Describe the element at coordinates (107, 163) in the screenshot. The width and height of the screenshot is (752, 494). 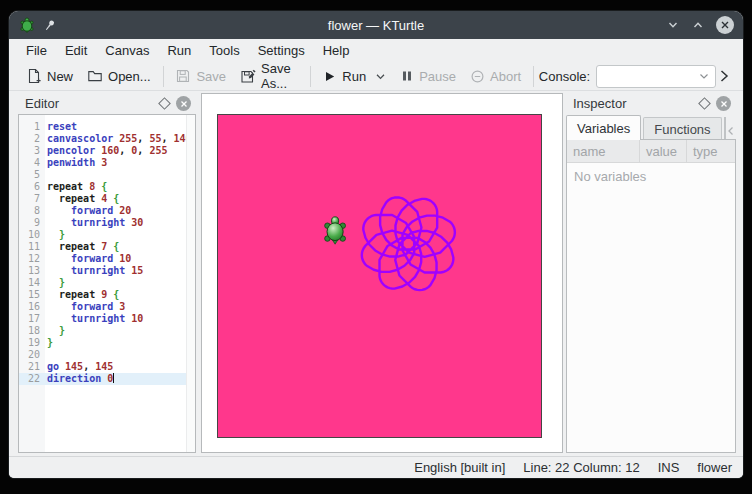
I see `code-line-4: 4penwidth 3` at that location.